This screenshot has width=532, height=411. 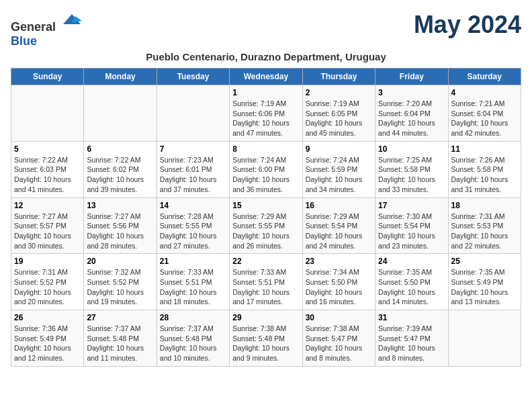 I want to click on day-info: Sunrise: 7:26 AMSunset: 5:58 PMDaylight:…, so click(x=485, y=175).